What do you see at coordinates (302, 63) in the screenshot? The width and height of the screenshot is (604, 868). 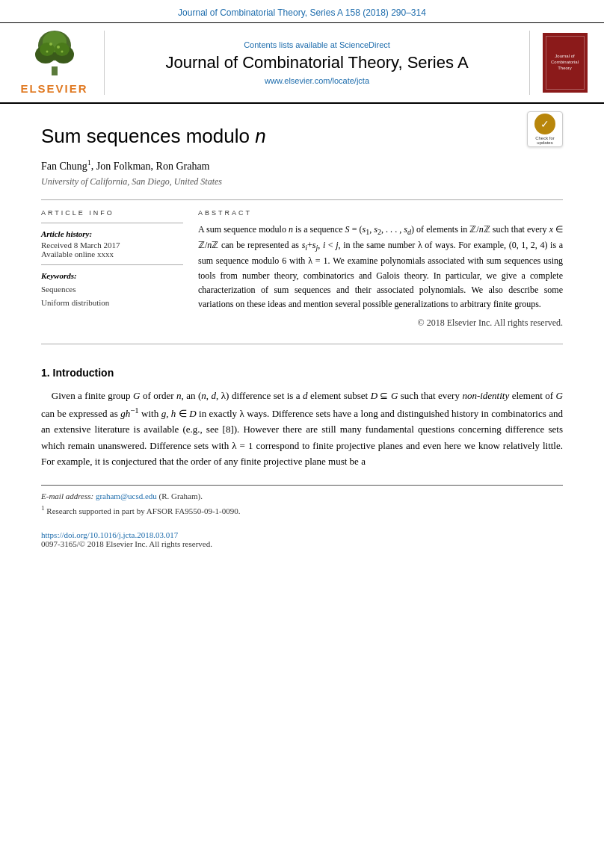 I see `journal-header: ELSEVIER Contents lists available at Sci…` at bounding box center [302, 63].